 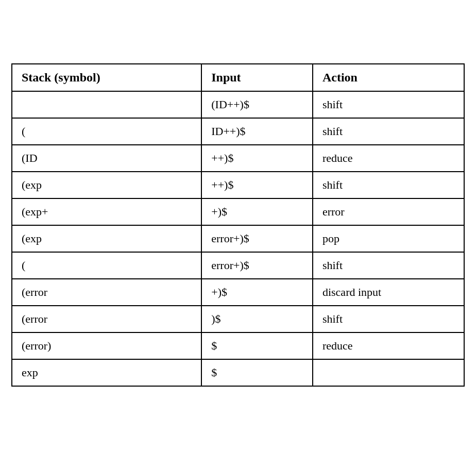 What do you see at coordinates (107, 158) in the screenshot?
I see `cell-stack: (ID` at bounding box center [107, 158].